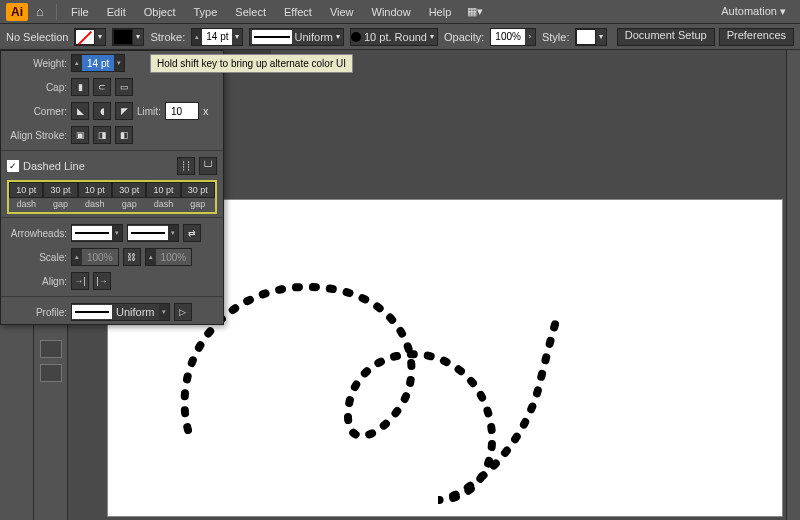 Image resolution: width=800 pixels, height=520 pixels. Describe the element at coordinates (95, 257) in the screenshot. I see `arrow-scale-start: ▴100%` at that location.